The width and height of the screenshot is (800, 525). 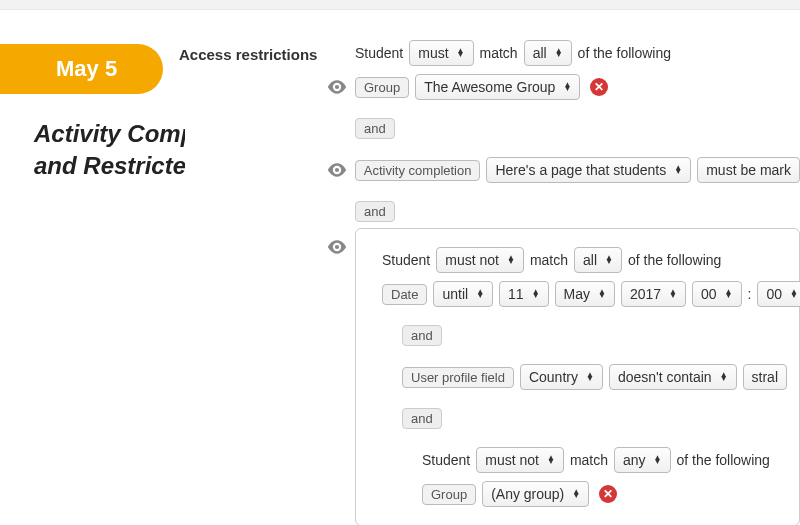 I want to click on profile-op-select: doesn't contain, so click(x=673, y=377).